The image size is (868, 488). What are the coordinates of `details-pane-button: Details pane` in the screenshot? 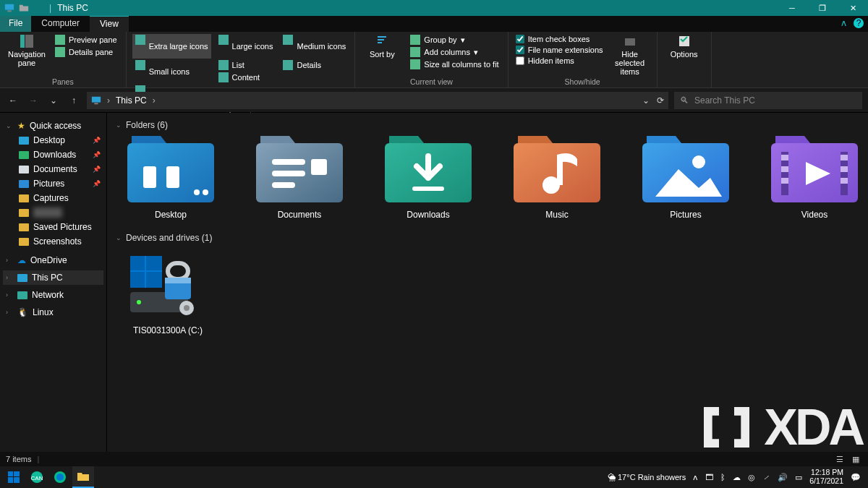 It's located at (86, 52).